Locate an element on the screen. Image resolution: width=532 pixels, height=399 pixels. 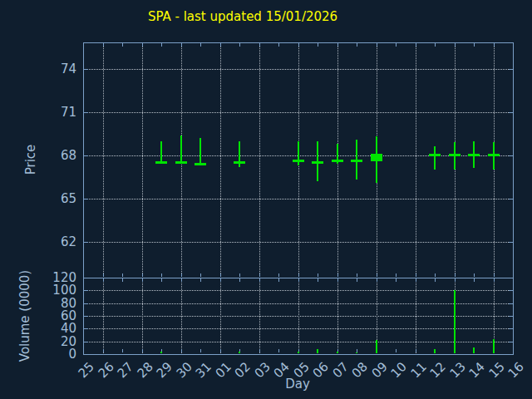
price-tick-label: 71 is located at coordinates (58, 112).